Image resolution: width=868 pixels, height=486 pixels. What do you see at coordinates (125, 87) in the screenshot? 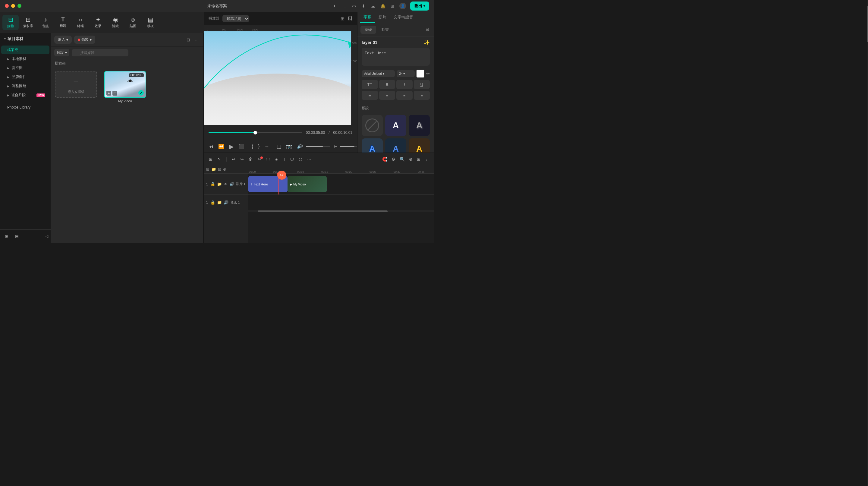
I see `media-thumb-video: 00:00:05 ▶ ⬚ ✓ My Video` at bounding box center [125, 87].